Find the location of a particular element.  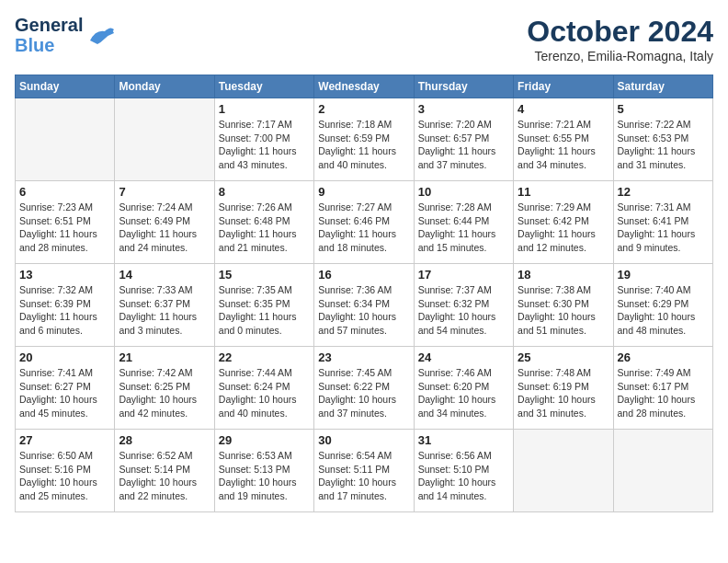

day-info: Sunrise: 7:21 AM Sunset: 6:55 PM Dayligh… is located at coordinates (563, 145).